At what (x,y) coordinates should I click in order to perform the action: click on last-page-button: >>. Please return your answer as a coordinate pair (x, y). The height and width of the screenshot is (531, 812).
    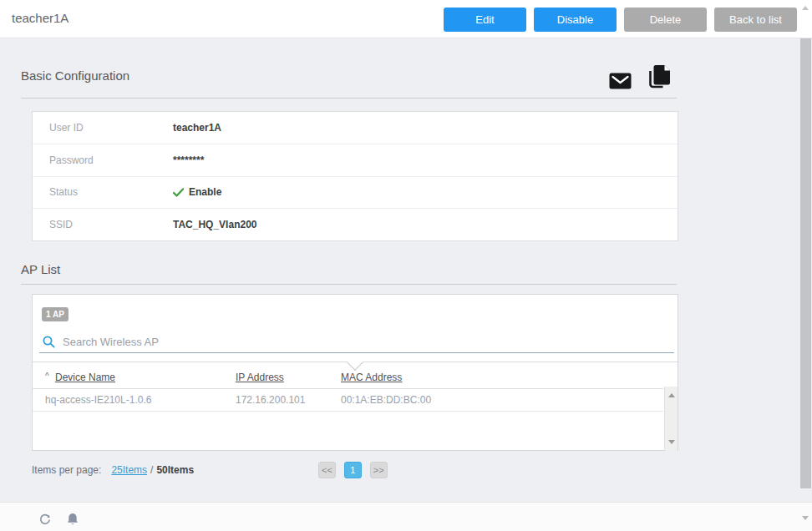
    Looking at the image, I should click on (379, 470).